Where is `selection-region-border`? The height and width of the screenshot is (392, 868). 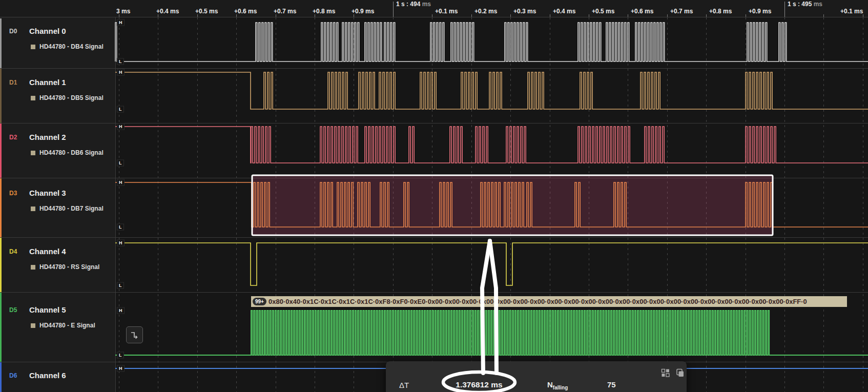 selection-region-border is located at coordinates (512, 205).